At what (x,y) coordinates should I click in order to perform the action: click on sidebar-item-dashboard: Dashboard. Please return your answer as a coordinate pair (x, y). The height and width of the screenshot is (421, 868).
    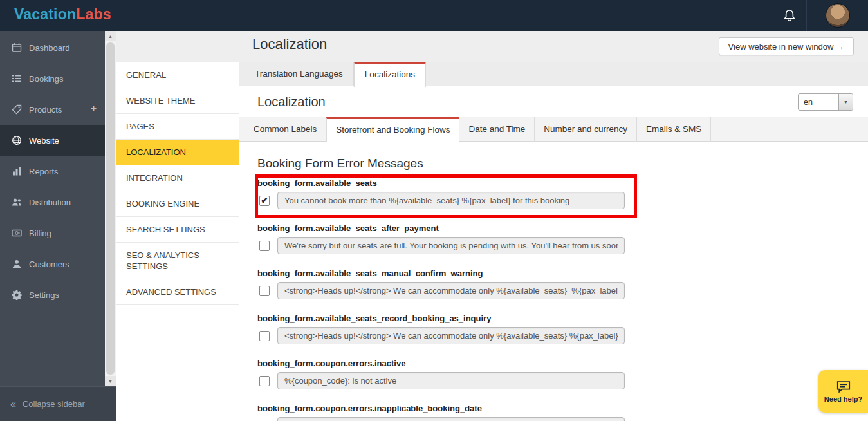
    Looking at the image, I should click on (53, 48).